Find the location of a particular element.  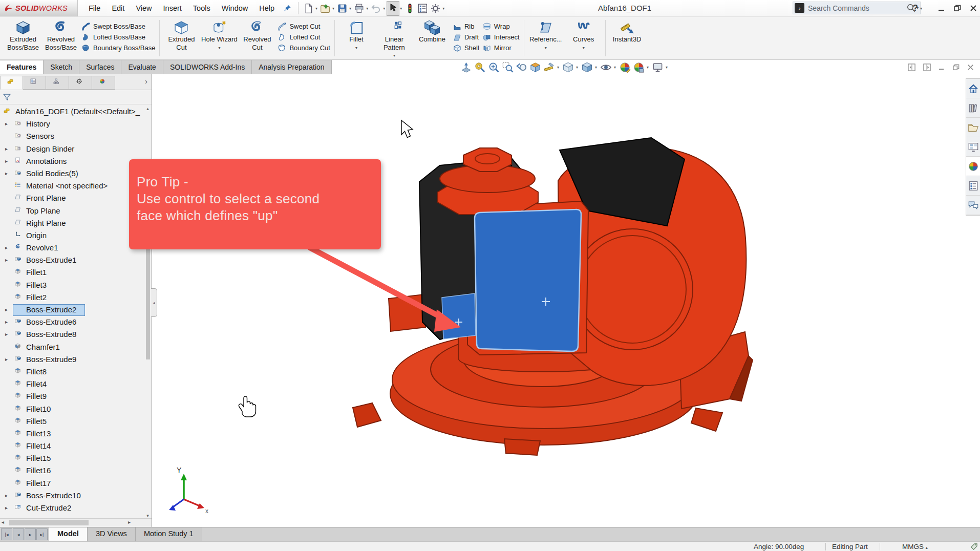

3d-drag-button is located at coordinates (466, 68).